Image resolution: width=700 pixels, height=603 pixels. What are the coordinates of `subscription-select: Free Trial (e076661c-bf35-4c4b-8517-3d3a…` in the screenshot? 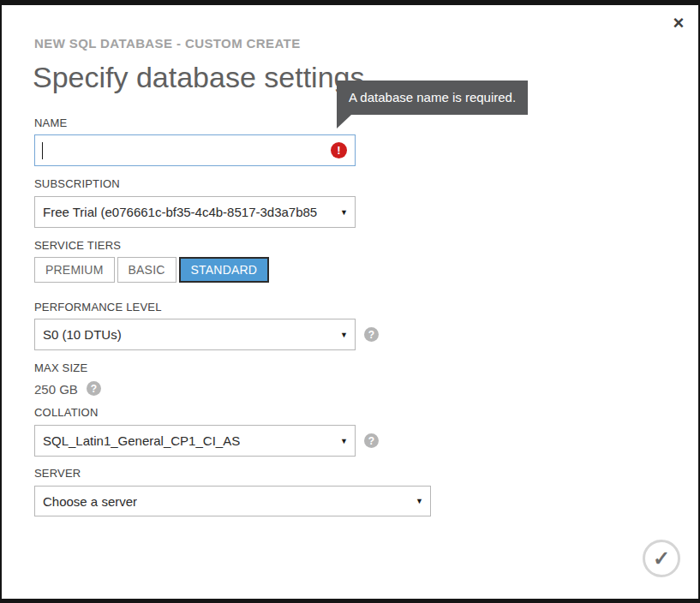 It's located at (195, 212).